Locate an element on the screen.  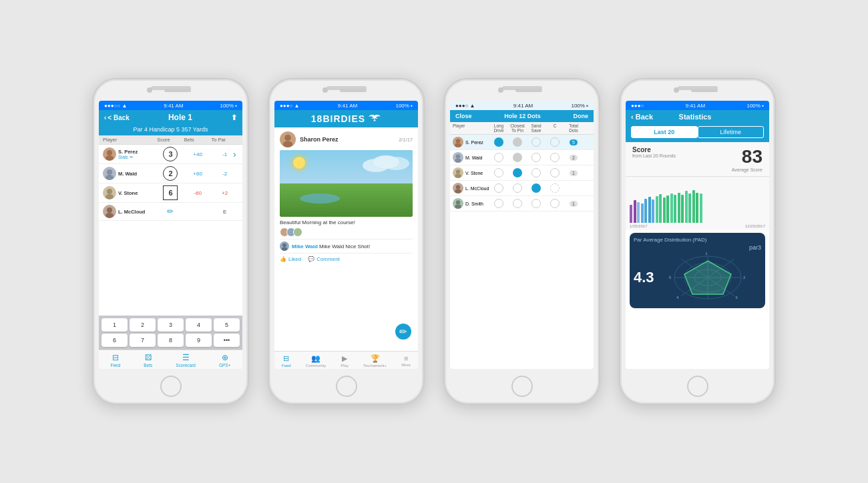
nav-play: ▶ Play is located at coordinates (345, 361).